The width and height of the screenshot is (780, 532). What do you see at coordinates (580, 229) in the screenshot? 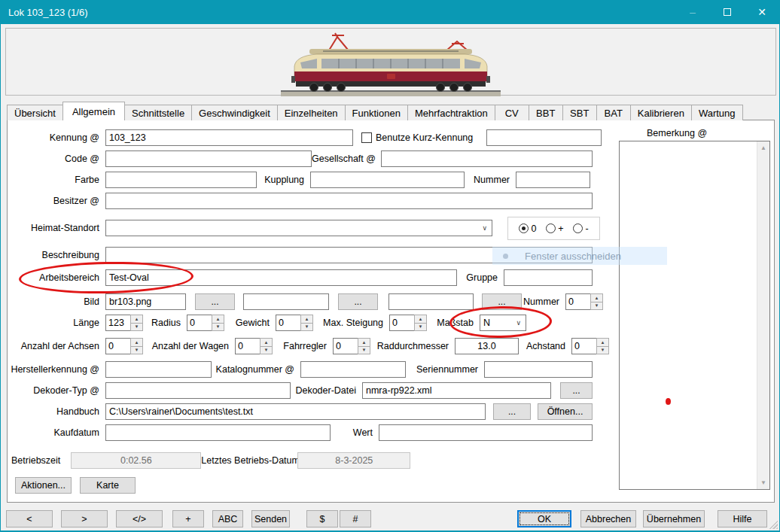
I see `polarity-radio-minus: -` at bounding box center [580, 229].